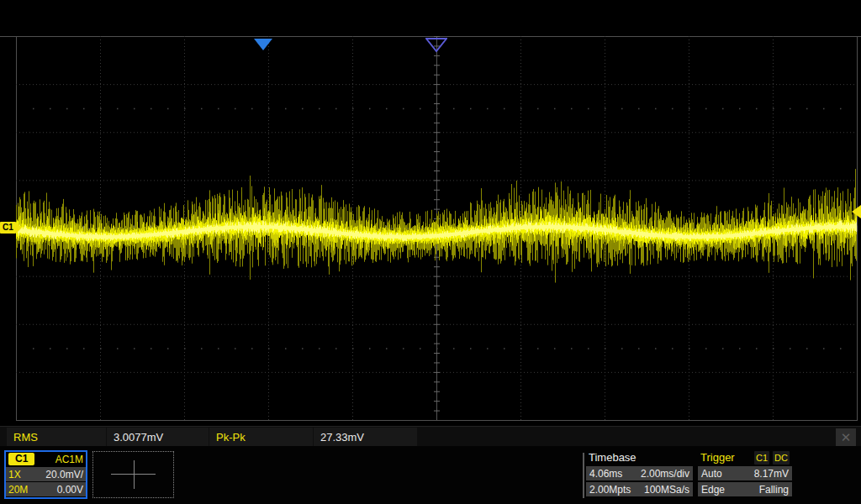  What do you see at coordinates (639, 489) in the screenshot?
I see `timebase-acquisition-row: 2.00Mpts 100MSa/s` at bounding box center [639, 489].